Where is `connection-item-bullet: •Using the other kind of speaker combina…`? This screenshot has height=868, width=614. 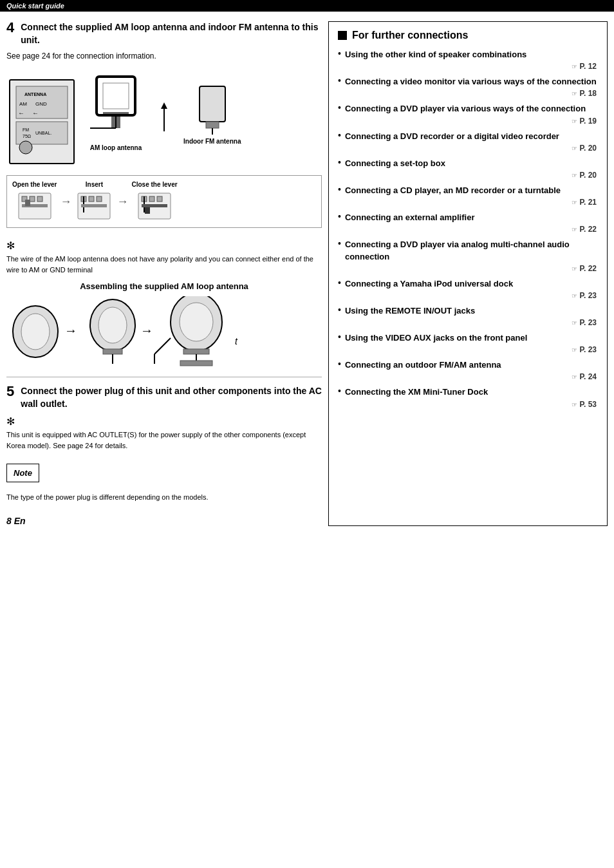
connection-item-bullet: •Using the other kind of speaker combina… is located at coordinates (468, 55).